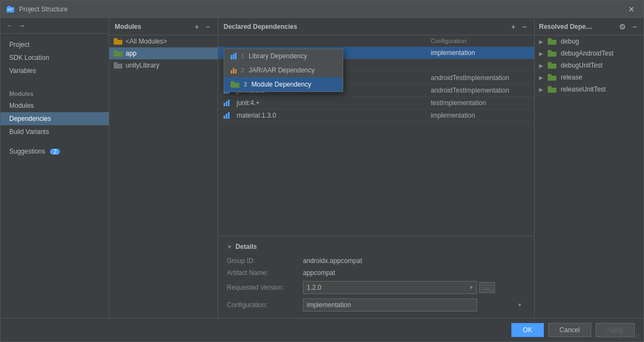  What do you see at coordinates (197, 27) in the screenshot?
I see `modules-add-button: +` at bounding box center [197, 27].